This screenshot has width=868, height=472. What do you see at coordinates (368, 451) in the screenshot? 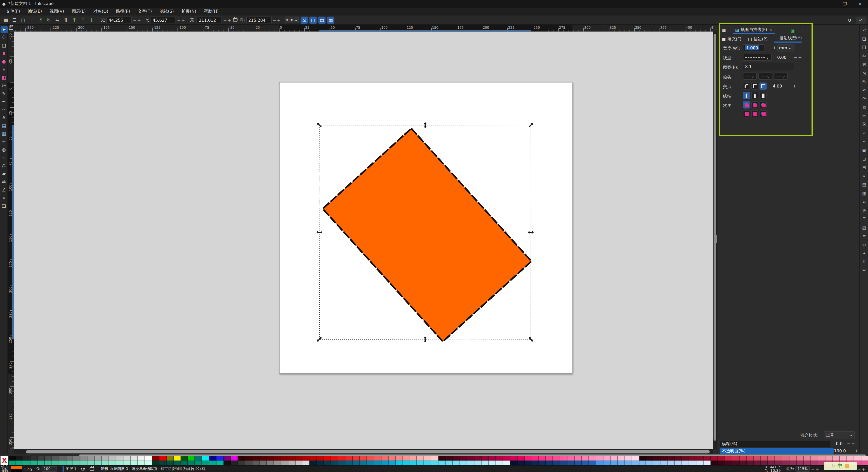
I see `horizontal-scrollbar-thumb` at bounding box center [368, 451].